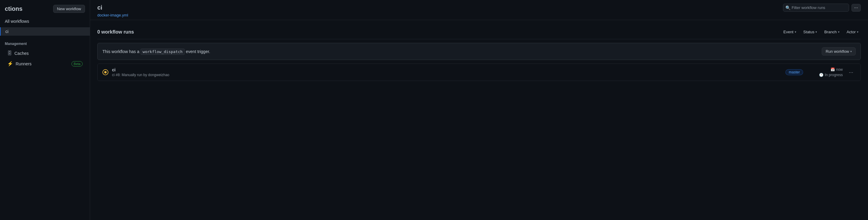  Describe the element at coordinates (858, 32) in the screenshot. I see `actor-chevron-icon: ▾` at that location.